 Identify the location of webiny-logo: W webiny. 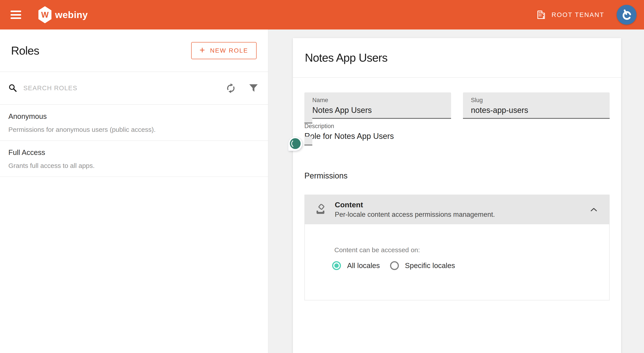
(63, 15).